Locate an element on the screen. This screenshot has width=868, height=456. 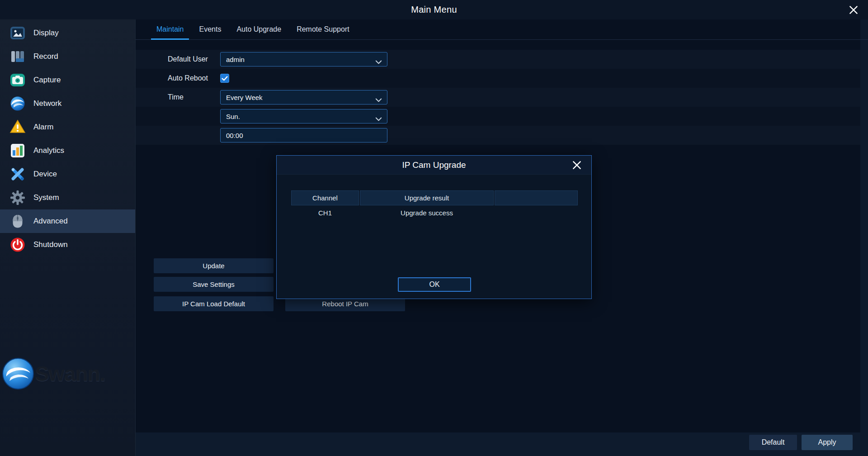
time-row: Time Every Week is located at coordinates (498, 97).